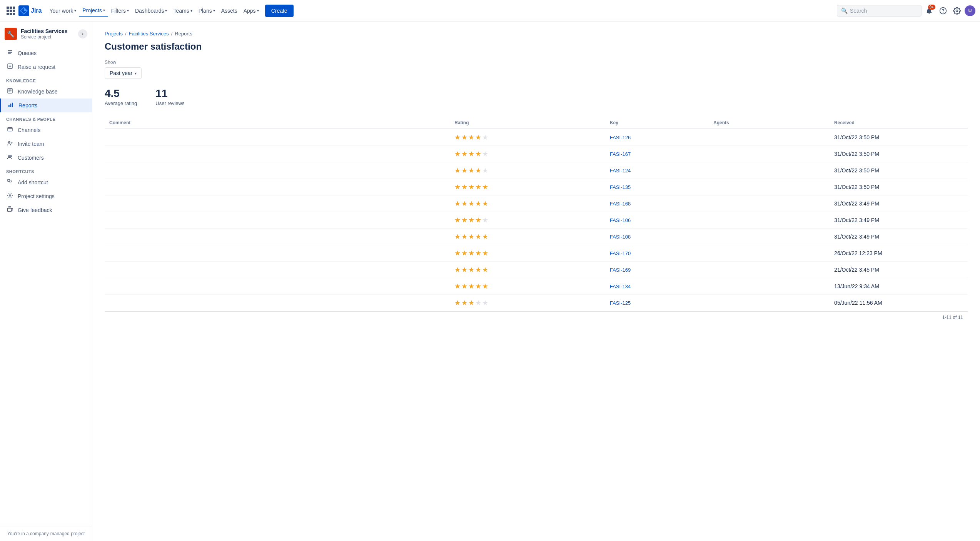 The image size is (980, 541). Describe the element at coordinates (114, 34) in the screenshot. I see `breadcrumb-projects: Projects` at that location.